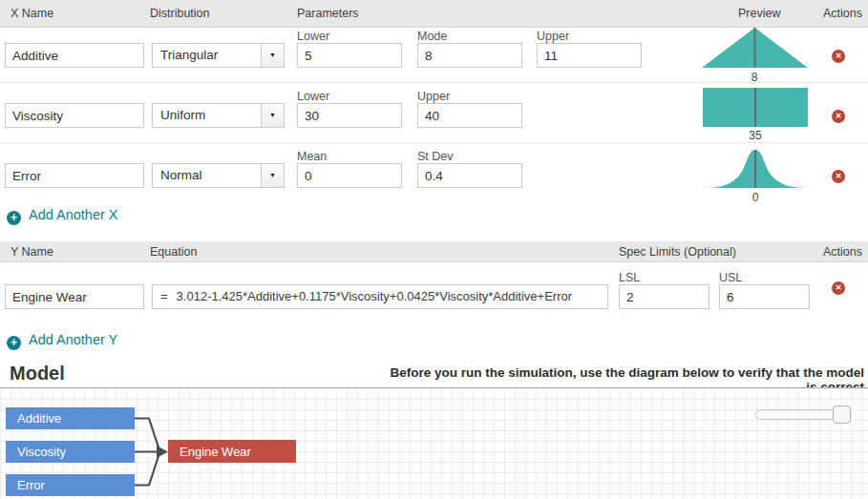 This screenshot has width=868, height=499. Describe the element at coordinates (435, 156) in the screenshot. I see `param-label: St Dev` at that location.